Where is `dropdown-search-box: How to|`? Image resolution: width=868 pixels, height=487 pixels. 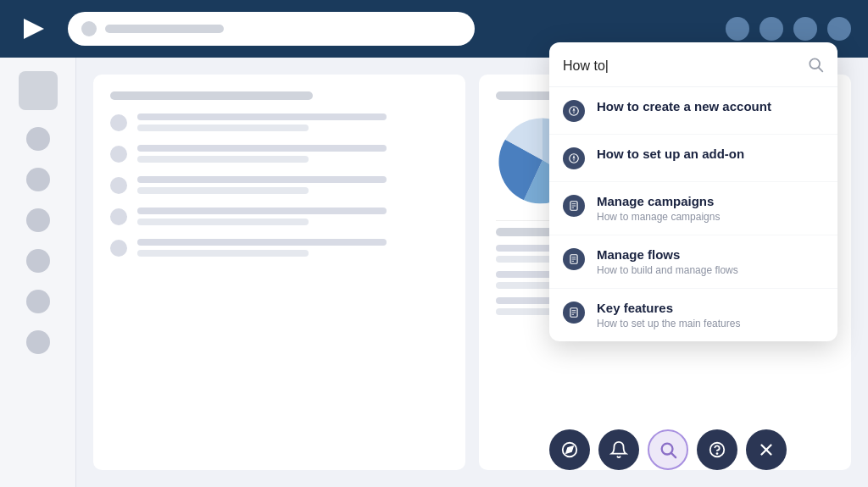 dropdown-search-box: How to| is located at coordinates (693, 64).